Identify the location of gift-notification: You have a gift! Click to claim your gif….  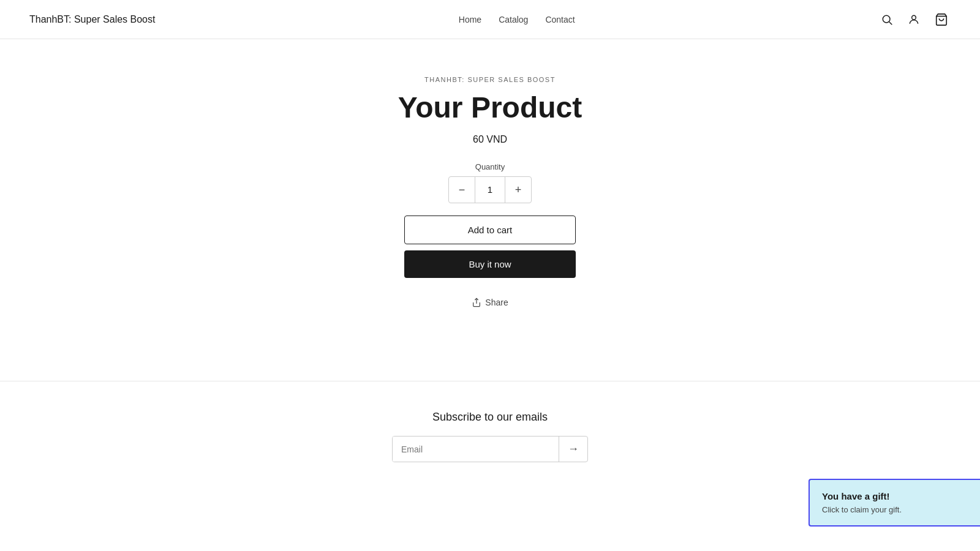
(894, 503).